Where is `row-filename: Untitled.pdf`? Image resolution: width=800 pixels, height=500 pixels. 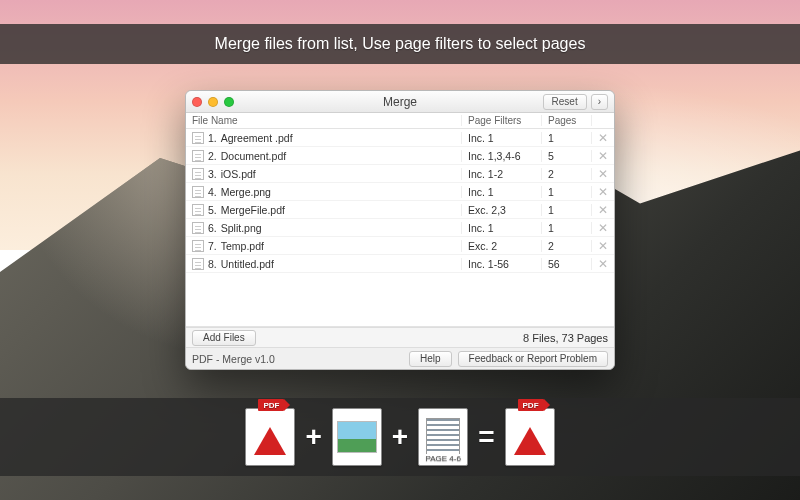
row-filename: Untitled.pdf is located at coordinates (248, 264).